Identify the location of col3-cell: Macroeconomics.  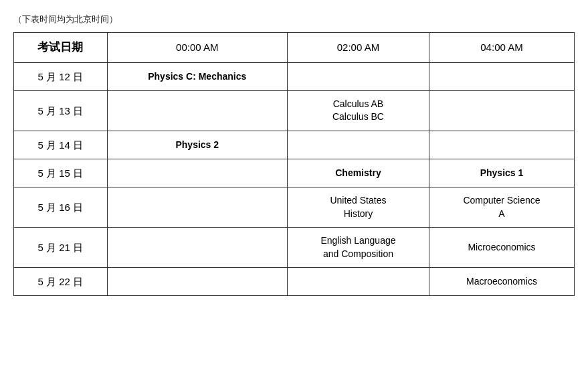
(502, 282).